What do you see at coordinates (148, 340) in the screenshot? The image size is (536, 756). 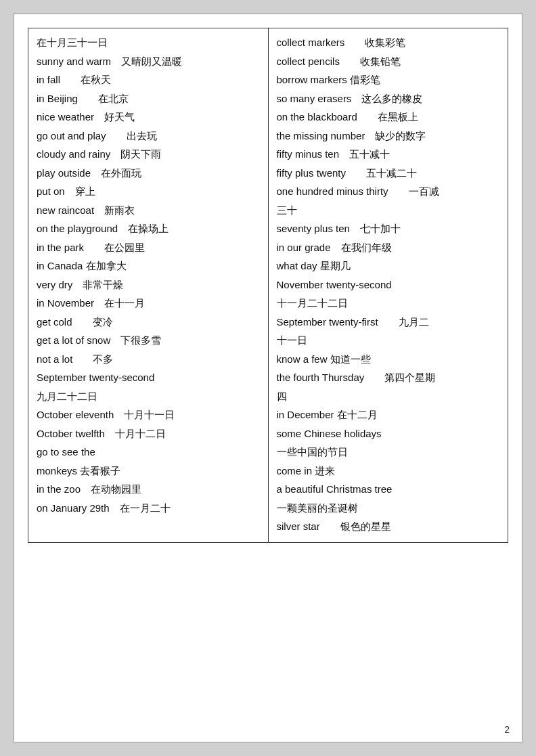 I see `left-entry-16: get a lot of snow 下很多雪` at bounding box center [148, 340].